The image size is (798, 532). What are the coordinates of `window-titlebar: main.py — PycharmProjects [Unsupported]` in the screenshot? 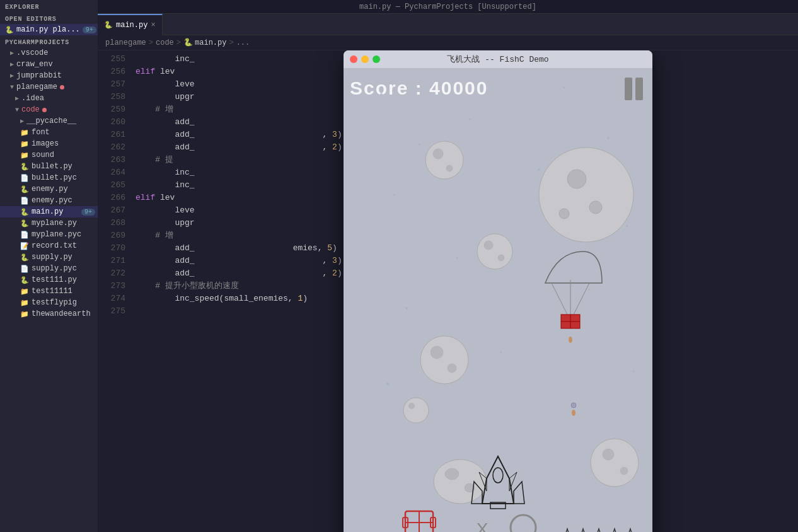 It's located at (448, 7).